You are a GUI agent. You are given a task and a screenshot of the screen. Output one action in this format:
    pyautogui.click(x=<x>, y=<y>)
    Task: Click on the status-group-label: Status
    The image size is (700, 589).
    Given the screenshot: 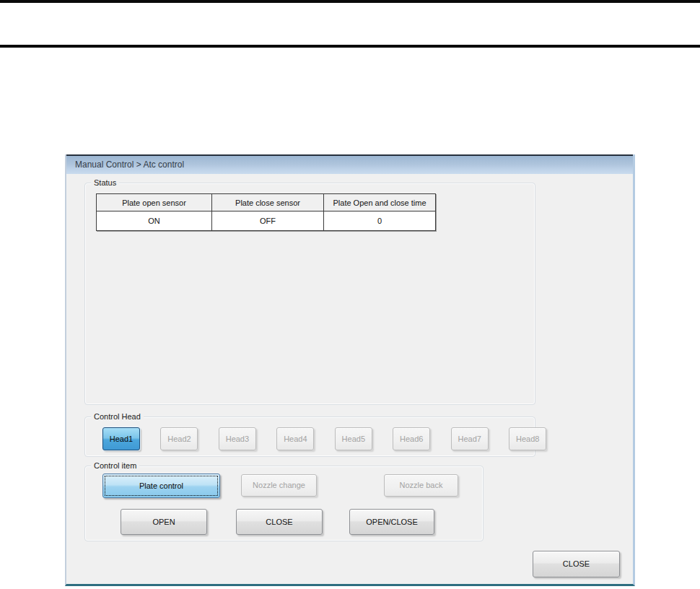 What is the action you would take?
    pyautogui.click(x=105, y=183)
    